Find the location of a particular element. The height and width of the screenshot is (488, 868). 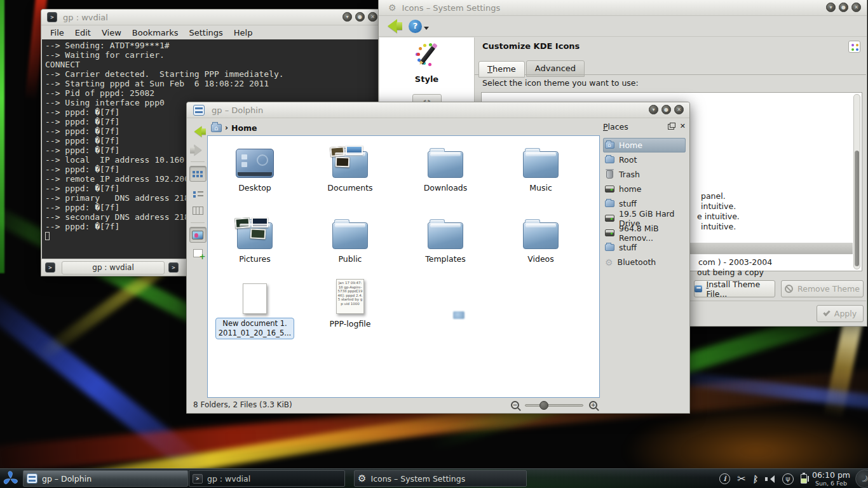

volume-icon is located at coordinates (770, 479).